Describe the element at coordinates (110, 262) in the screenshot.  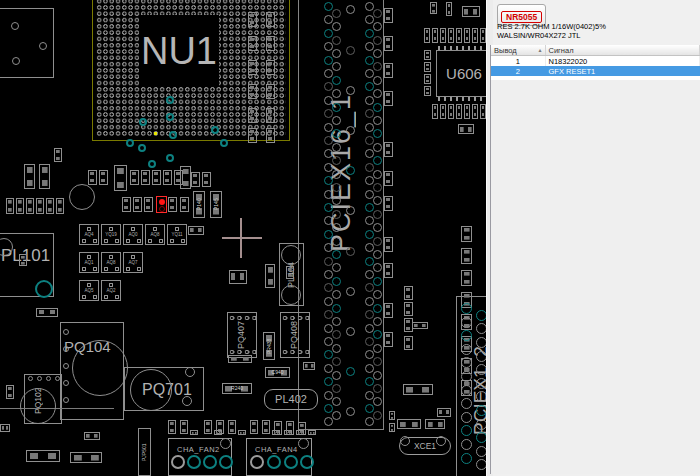
I see `component-label: AQ8` at that location.